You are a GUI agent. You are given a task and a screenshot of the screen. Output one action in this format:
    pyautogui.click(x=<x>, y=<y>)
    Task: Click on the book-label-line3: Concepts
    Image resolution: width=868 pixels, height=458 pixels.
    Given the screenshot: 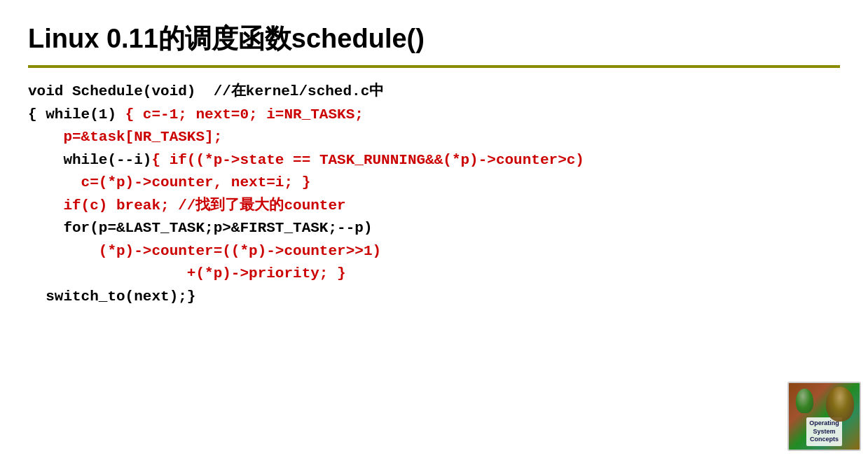 What is the action you would take?
    pyautogui.click(x=824, y=439)
    